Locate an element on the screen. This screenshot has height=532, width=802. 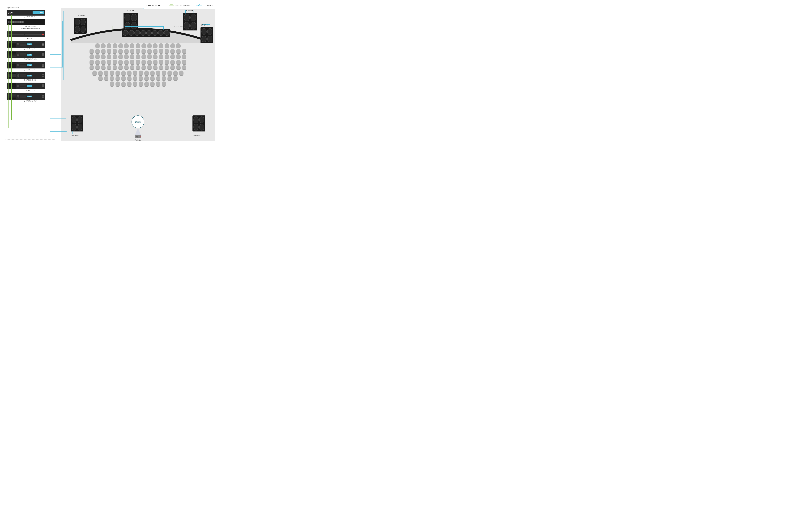
amp-body-1: Q-SYS is located at coordinates (26, 44).